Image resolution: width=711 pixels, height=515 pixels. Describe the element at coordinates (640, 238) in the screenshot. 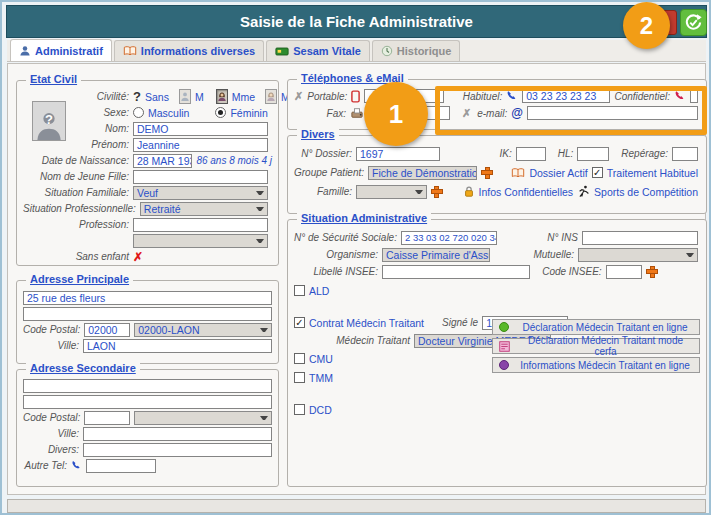

I see `ins-input` at that location.